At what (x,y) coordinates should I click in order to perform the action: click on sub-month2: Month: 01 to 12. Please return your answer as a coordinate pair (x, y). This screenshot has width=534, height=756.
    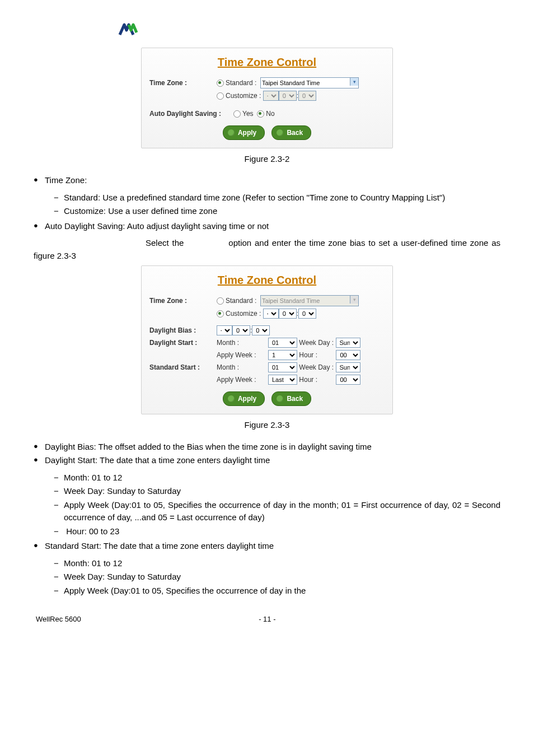
    Looking at the image, I should click on (277, 563).